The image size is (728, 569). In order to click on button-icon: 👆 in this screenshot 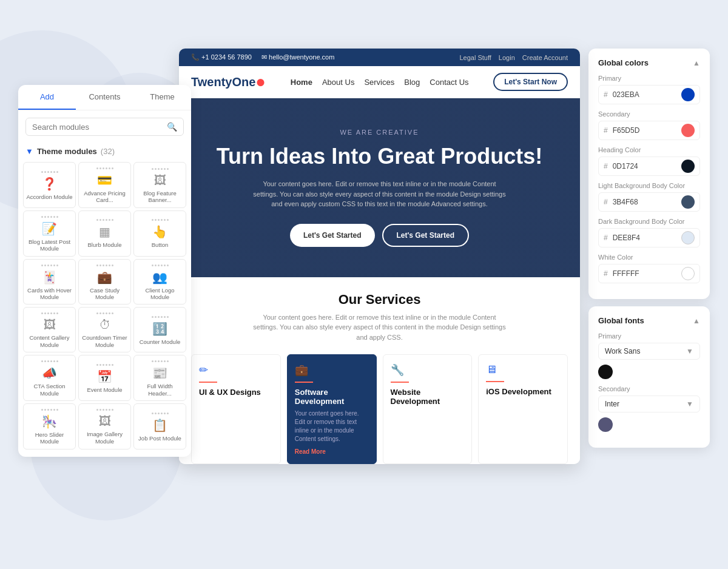, I will do `click(160, 232)`.